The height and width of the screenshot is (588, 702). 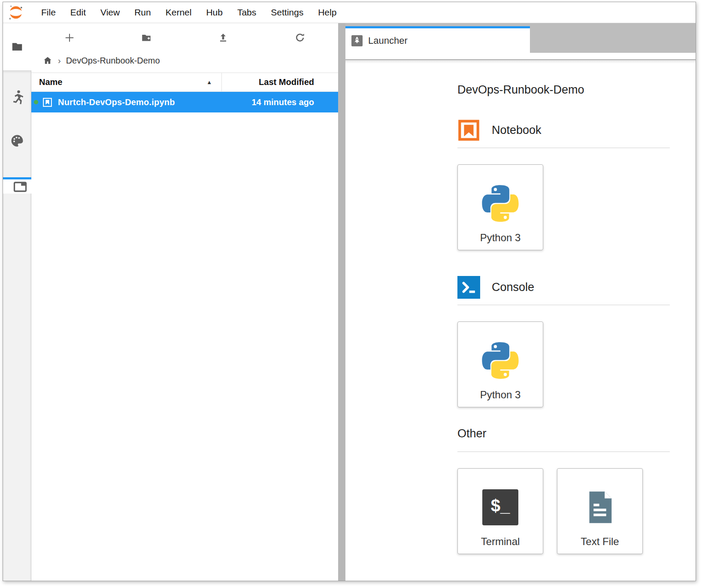 I want to click on sidebar-tab-file-browser, so click(x=17, y=47).